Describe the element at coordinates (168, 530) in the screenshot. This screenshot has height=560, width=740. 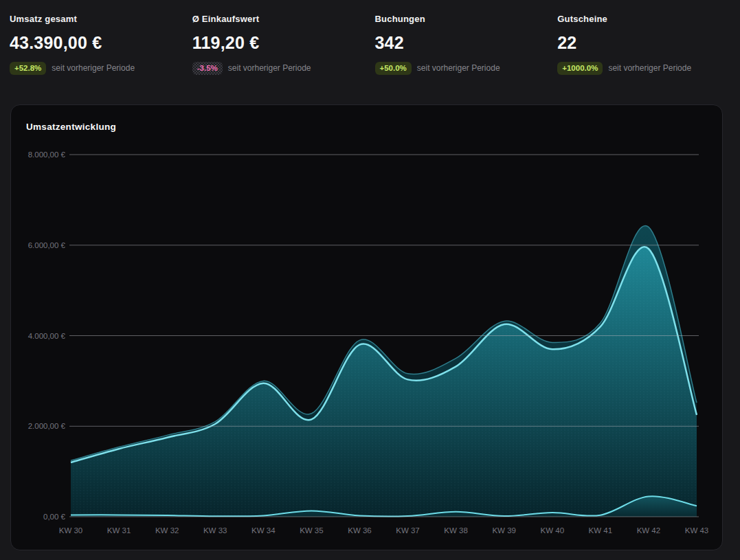
I see `svg-text: KW 32` at that location.